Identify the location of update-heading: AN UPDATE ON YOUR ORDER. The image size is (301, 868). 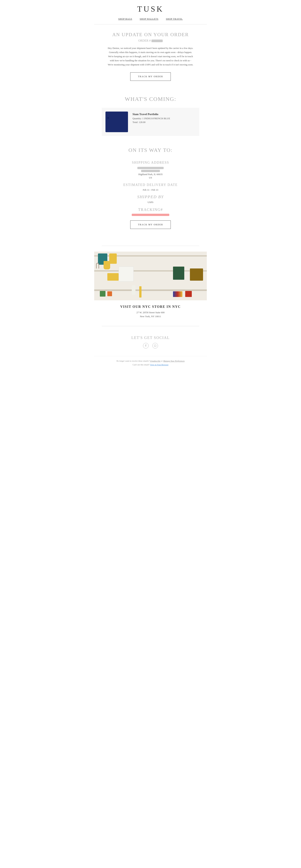
(150, 35).